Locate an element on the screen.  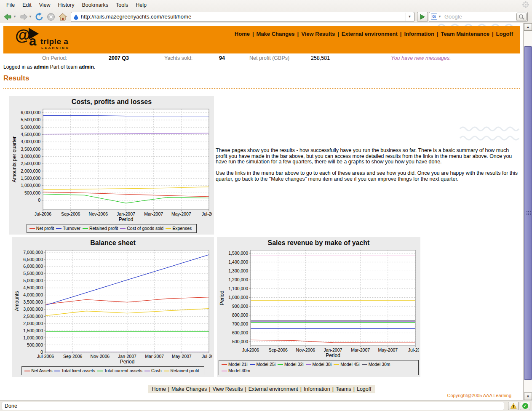
menu-history: History is located at coordinates (67, 5).